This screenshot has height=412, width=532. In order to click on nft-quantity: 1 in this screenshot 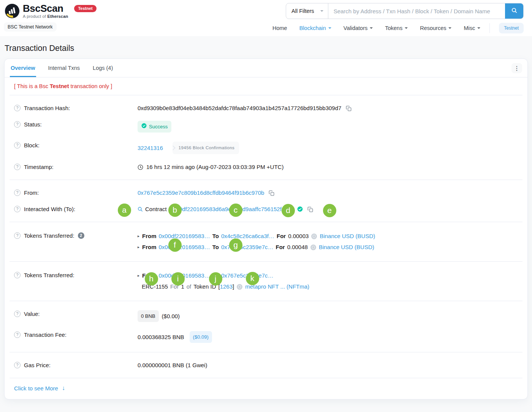, I will do `click(182, 287)`.